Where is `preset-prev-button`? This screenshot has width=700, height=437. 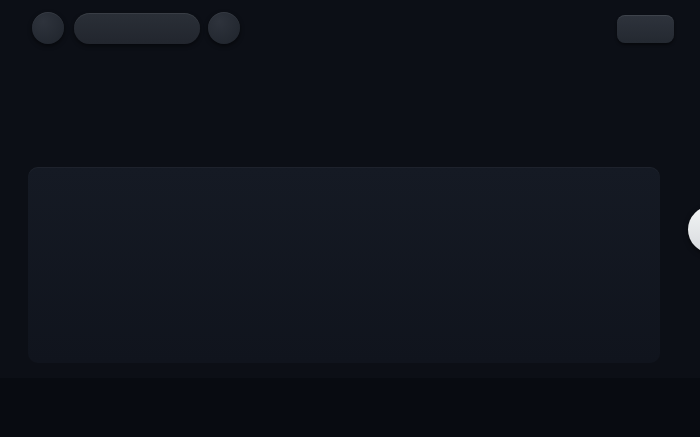
preset-prev-button is located at coordinates (48, 28).